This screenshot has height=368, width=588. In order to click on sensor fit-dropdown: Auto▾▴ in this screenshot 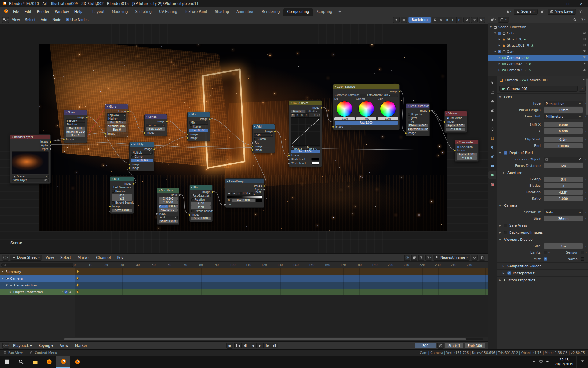, I will do `click(564, 212)`.